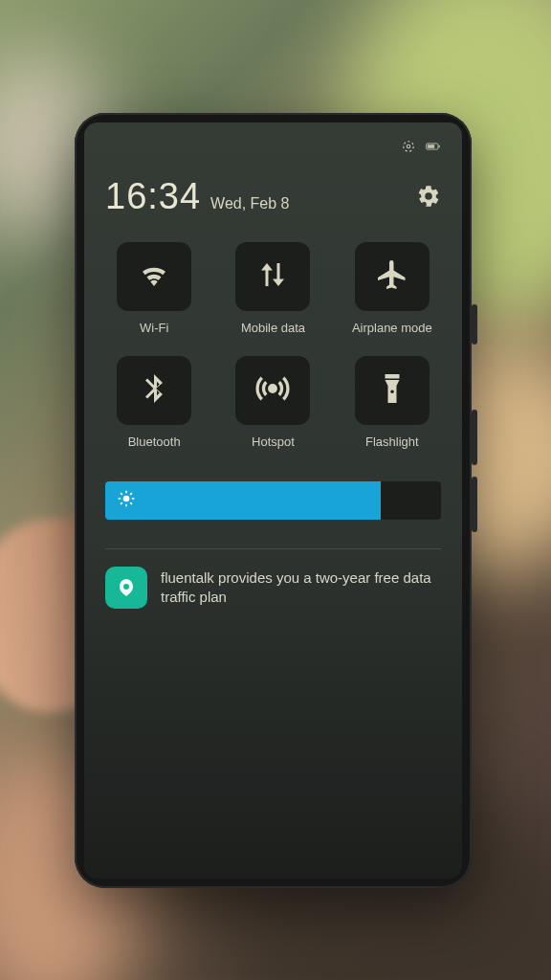 This screenshot has height=980, width=551. Describe the element at coordinates (274, 501) in the screenshot. I see `brightness-slider` at that location.